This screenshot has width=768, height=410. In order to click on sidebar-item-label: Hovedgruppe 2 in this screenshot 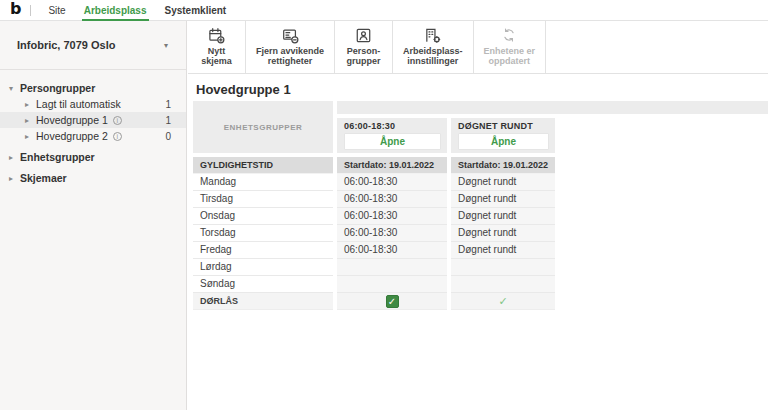, I will do `click(72, 136)`.